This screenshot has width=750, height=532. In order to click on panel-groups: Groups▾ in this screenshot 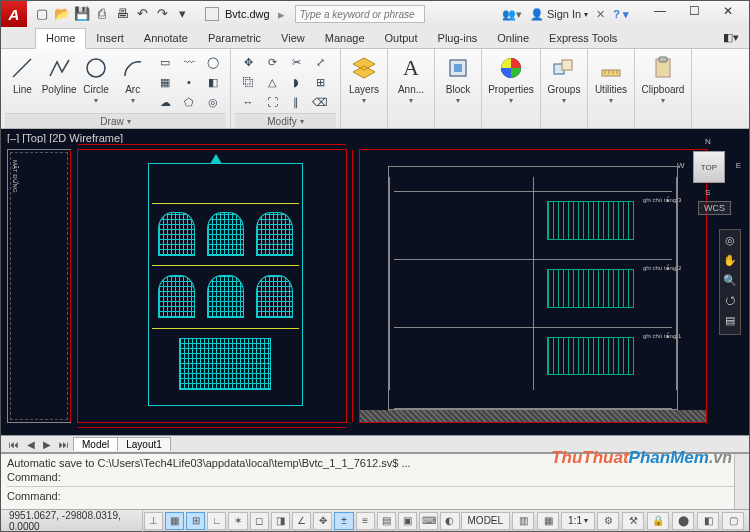, I will do `click(564, 88)`.